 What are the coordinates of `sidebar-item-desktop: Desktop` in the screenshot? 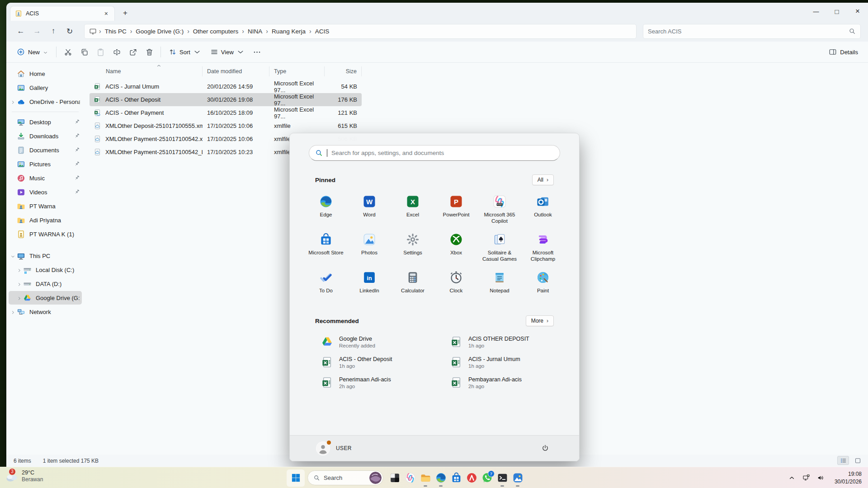 It's located at (45, 122).